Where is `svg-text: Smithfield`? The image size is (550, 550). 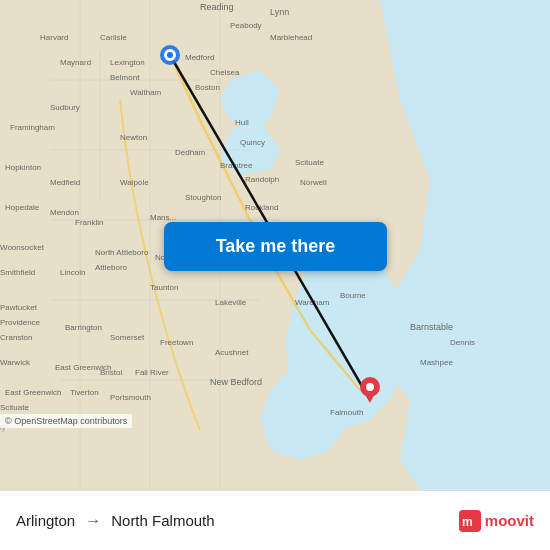 svg-text: Smithfield is located at coordinates (18, 272).